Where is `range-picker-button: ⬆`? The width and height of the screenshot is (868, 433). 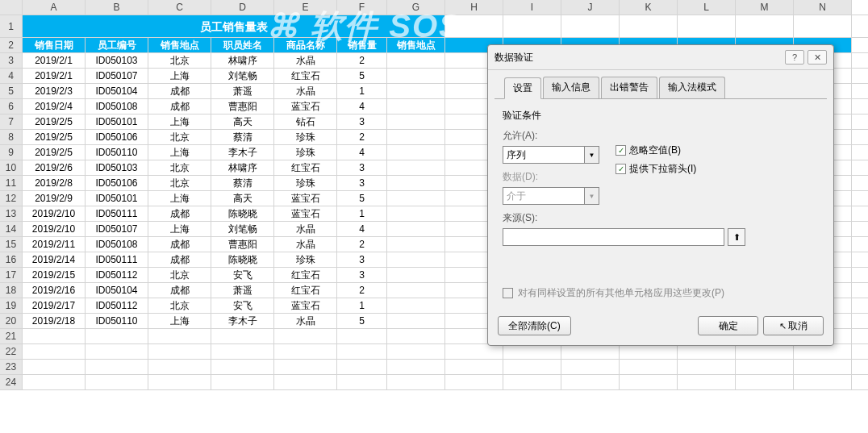 range-picker-button: ⬆ is located at coordinates (737, 237).